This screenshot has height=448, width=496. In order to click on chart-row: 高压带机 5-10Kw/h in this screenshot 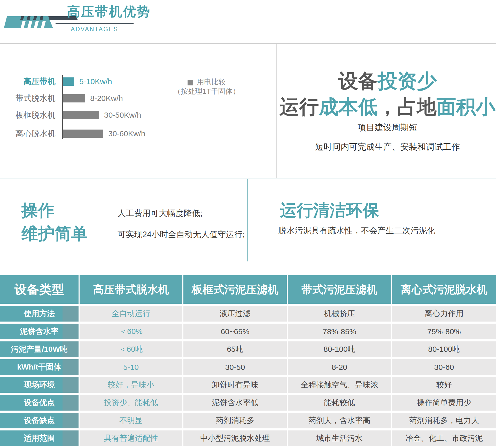, I will do `click(56, 82)`.